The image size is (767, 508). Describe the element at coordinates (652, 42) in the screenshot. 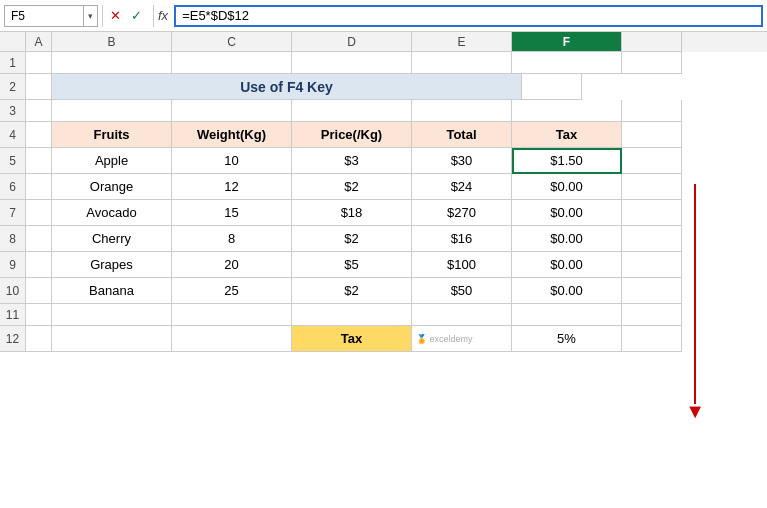

I see `col-header-g` at that location.